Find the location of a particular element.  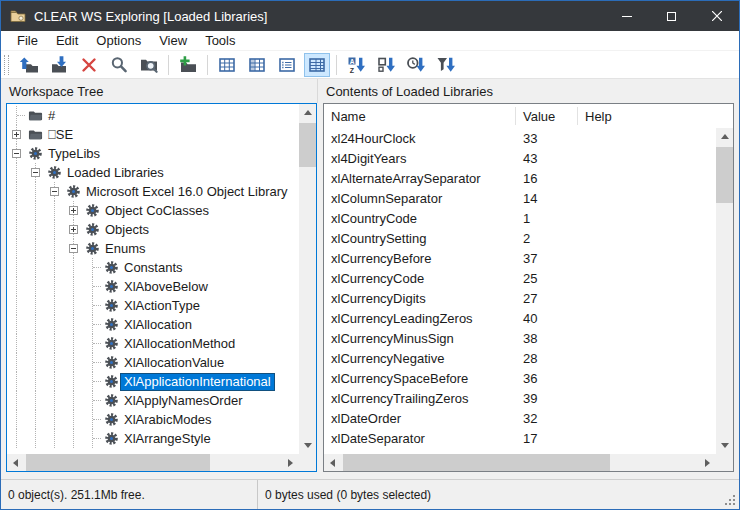

list-row-xlcolumnseparator: xlColumnSeparator14 is located at coordinates (520, 198).